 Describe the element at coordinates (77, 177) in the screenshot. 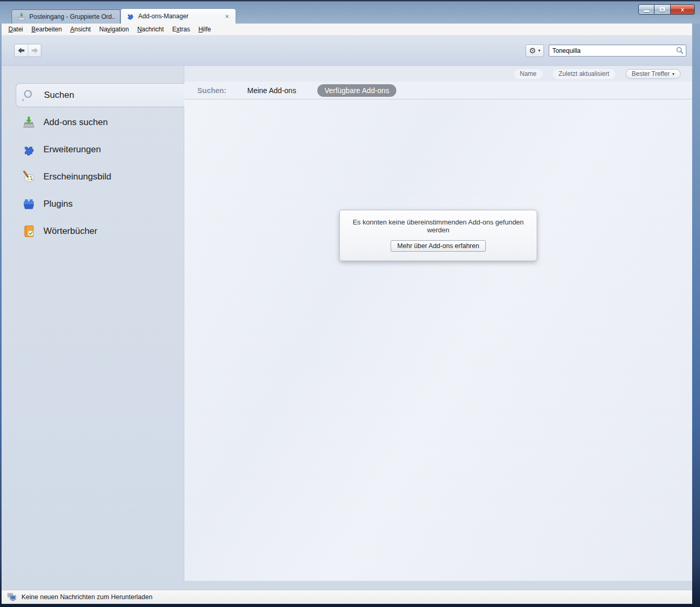

I see `sidebar-item-label: Erscheinungsbild` at that location.